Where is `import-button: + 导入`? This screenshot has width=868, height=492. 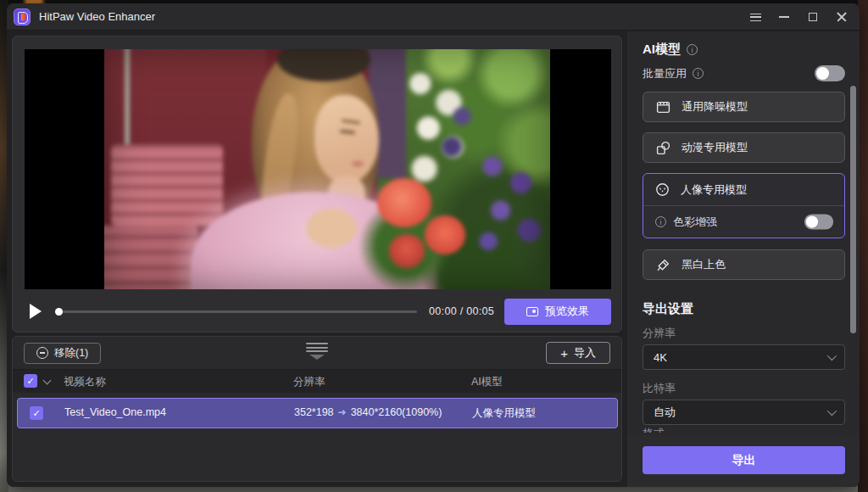 import-button: + 导入 is located at coordinates (578, 353).